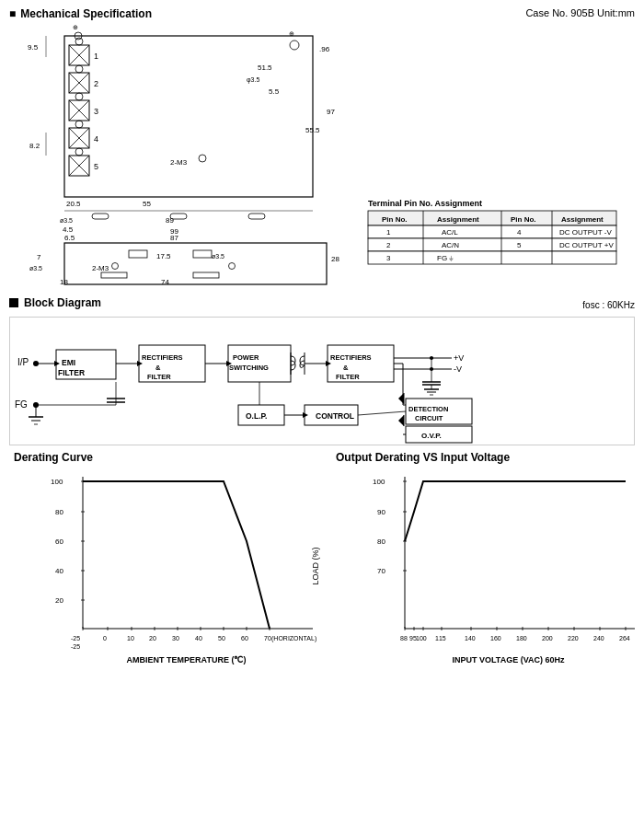  What do you see at coordinates (96, 139) in the screenshot?
I see `pin4-label: 4` at bounding box center [96, 139].